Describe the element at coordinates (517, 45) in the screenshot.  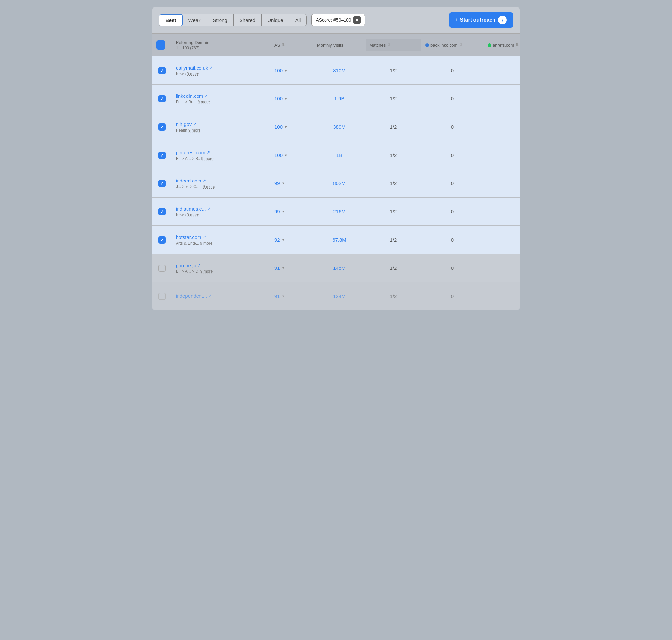
I see `ahrefs-sort-icon: ⇅` at that location.